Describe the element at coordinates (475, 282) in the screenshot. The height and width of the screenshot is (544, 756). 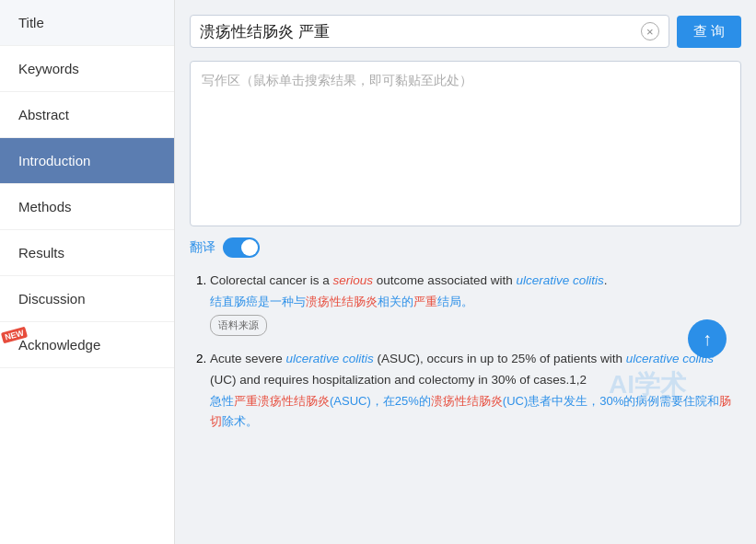
I see `result-1-en: Colorectal cancer is a serious outcome a…` at that location.